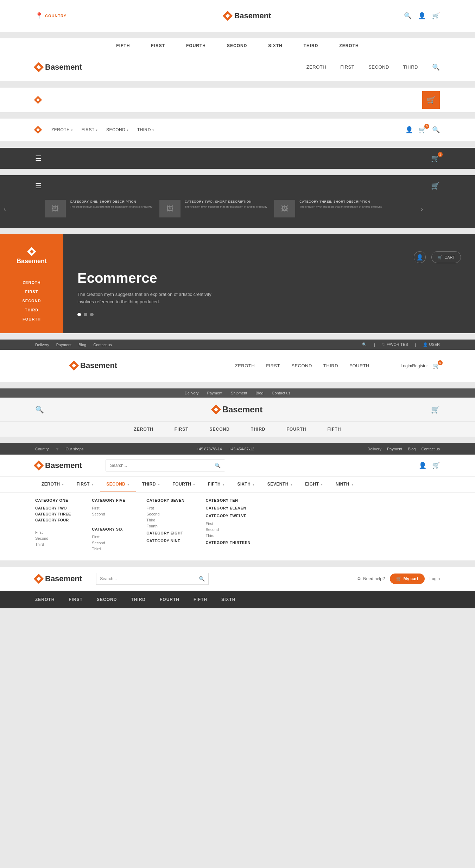 This screenshot has width=475, height=868. I want to click on sidebar-second: SECOND, so click(32, 301).